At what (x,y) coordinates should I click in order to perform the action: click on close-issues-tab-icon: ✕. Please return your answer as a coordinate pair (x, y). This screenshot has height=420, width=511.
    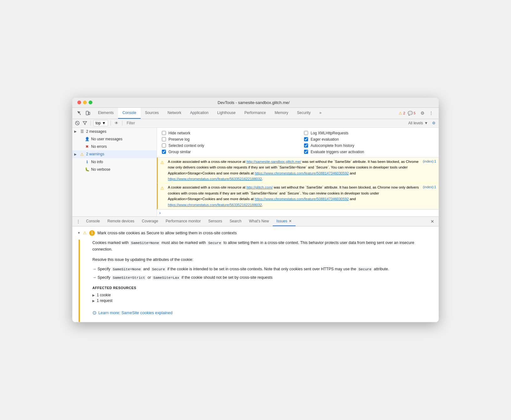
    Looking at the image, I should click on (290, 221).